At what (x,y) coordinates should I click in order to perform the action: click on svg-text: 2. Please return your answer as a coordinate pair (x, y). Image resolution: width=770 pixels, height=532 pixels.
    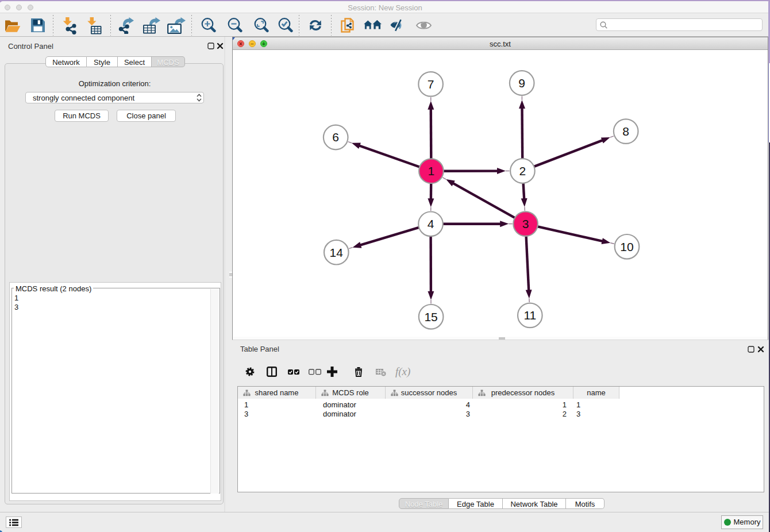
    Looking at the image, I should click on (523, 171).